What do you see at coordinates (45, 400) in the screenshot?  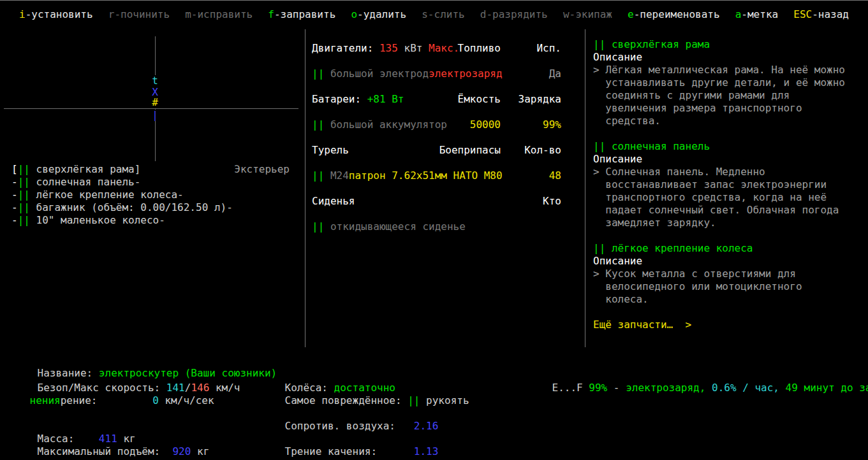 I see `fuel-eta-wrap: нения` at bounding box center [45, 400].